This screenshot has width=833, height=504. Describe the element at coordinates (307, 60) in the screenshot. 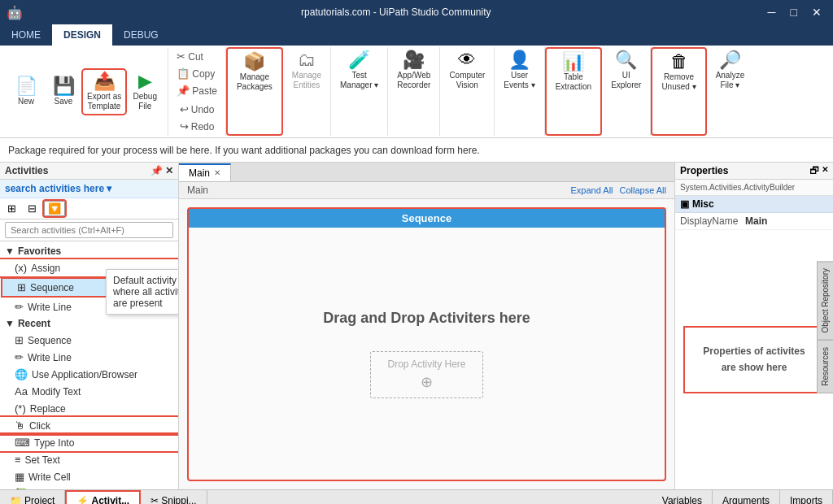

I see `entities-icon: 🗂` at that location.